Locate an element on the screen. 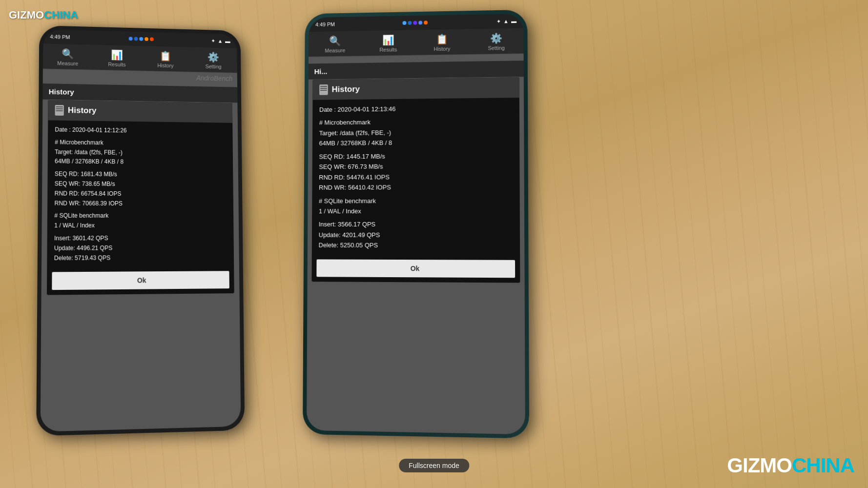 Image resolution: width=868 pixels, height=488 pixels. date-section-left: Date : 2020-04-01 12:12:26 is located at coordinates (141, 131).